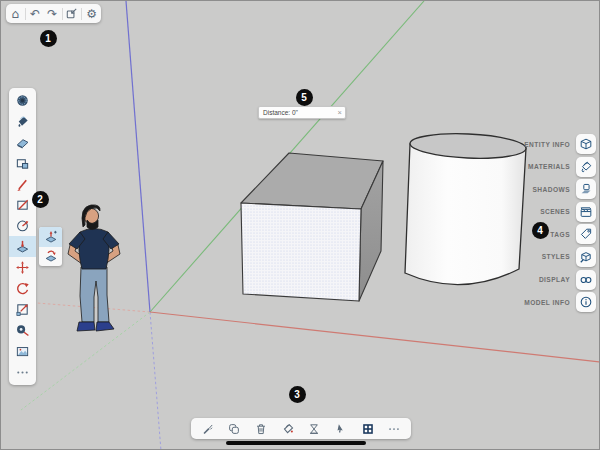  What do you see at coordinates (540, 230) in the screenshot?
I see `callout-badge-4: 4` at bounding box center [540, 230].